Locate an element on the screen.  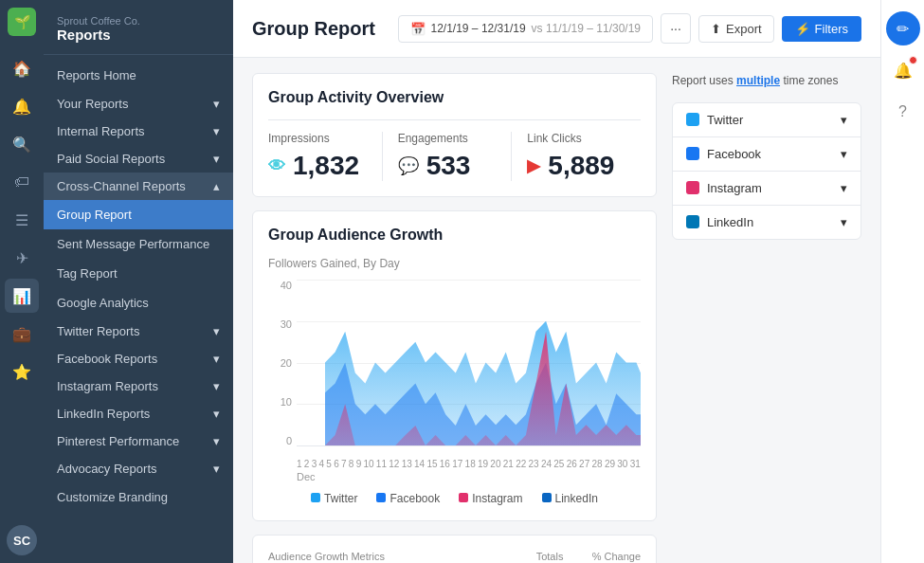
platform-card: Twitter ▾ Facebook ▾ Instagram is located at coordinates (767, 171).